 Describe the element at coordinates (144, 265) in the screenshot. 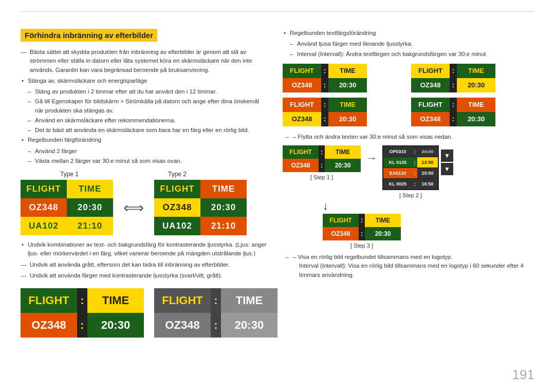

I see `avoid-grey-text: Undvik att använda grått, eftersom det k…` at that location.